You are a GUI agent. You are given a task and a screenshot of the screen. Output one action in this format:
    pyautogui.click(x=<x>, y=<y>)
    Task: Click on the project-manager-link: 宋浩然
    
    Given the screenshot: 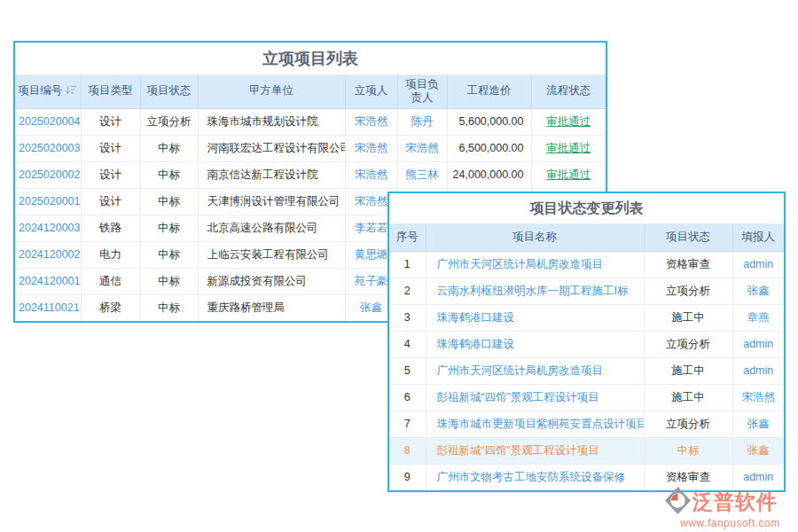 What is the action you would take?
    pyautogui.click(x=422, y=148)
    